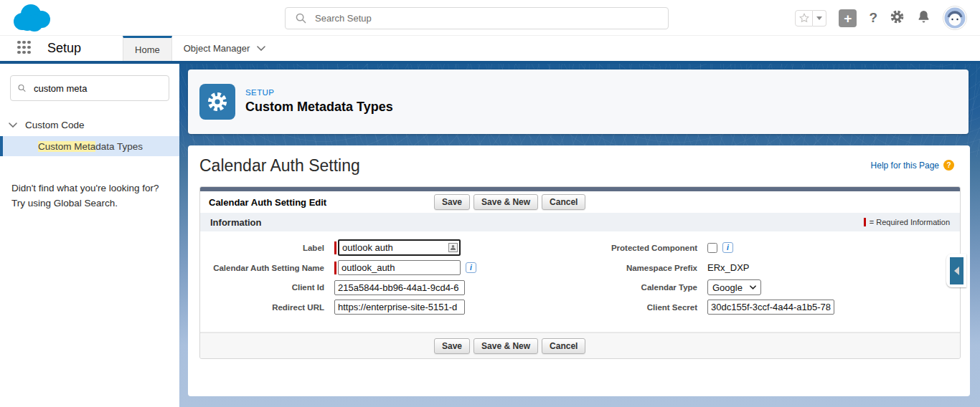 The width and height of the screenshot is (980, 407). Describe the element at coordinates (217, 102) in the screenshot. I see `setup-gear-icon` at that location.